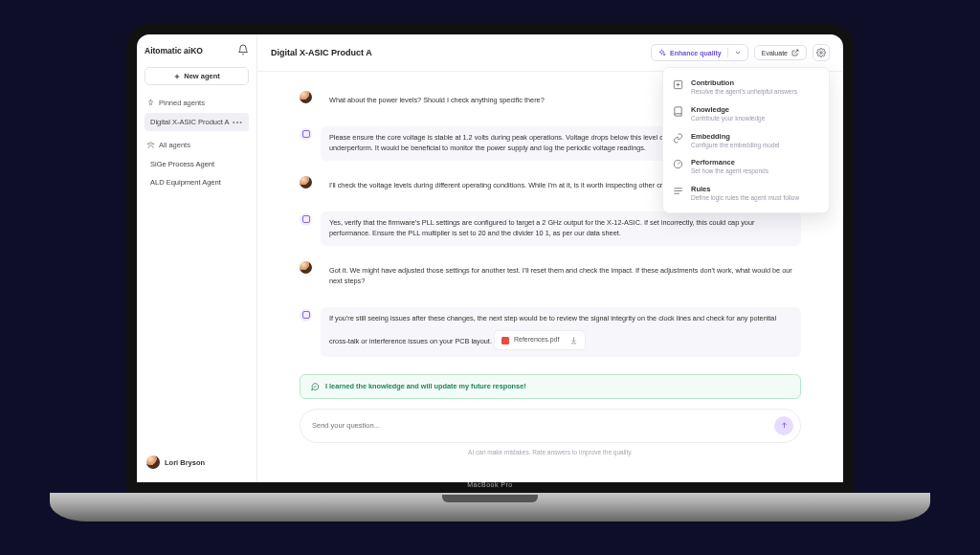  What do you see at coordinates (561, 229) in the screenshot?
I see `message-text: Yes, verify that the firmware's PLL sett…` at bounding box center [561, 229].